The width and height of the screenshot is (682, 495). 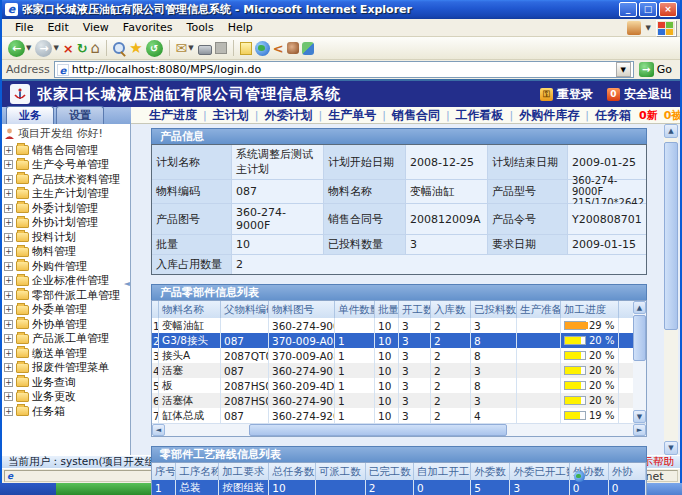 What do you see at coordinates (56, 48) in the screenshot?
I see `forward-dropdown-icon: ▼` at bounding box center [56, 48].